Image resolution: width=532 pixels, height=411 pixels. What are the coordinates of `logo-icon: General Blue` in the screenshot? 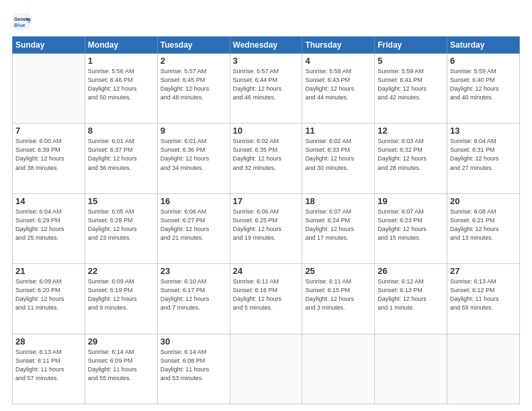 It's located at (21, 21).